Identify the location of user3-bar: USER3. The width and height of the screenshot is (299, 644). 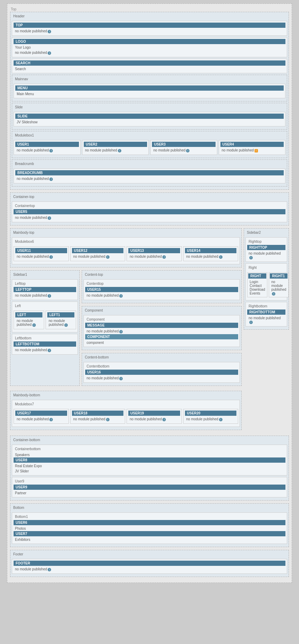
(184, 145).